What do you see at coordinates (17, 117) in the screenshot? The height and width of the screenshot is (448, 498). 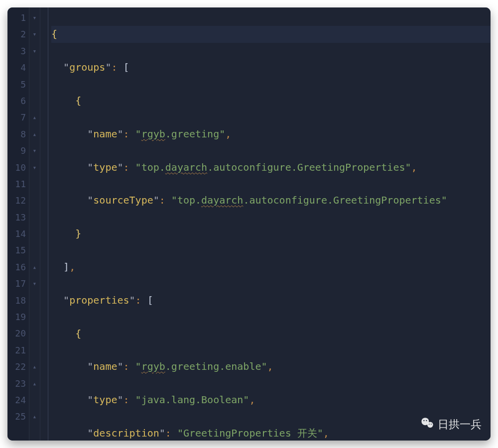 I see `line-number: 7` at bounding box center [17, 117].